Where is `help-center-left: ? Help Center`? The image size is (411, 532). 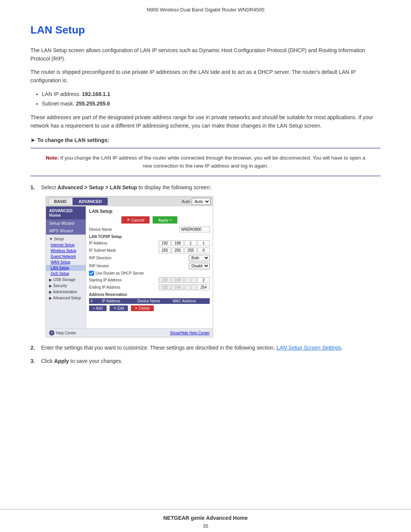
help-center-left: ? Help Center is located at coordinates (62, 333).